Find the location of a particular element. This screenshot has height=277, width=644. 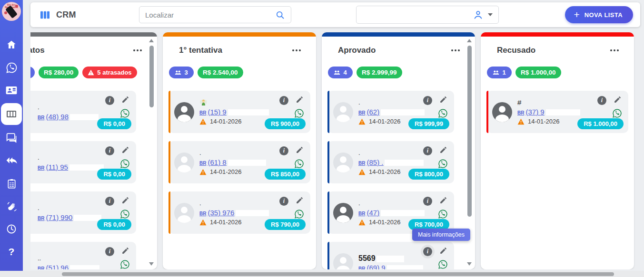

phone-link: BR(62) is located at coordinates (391, 112).